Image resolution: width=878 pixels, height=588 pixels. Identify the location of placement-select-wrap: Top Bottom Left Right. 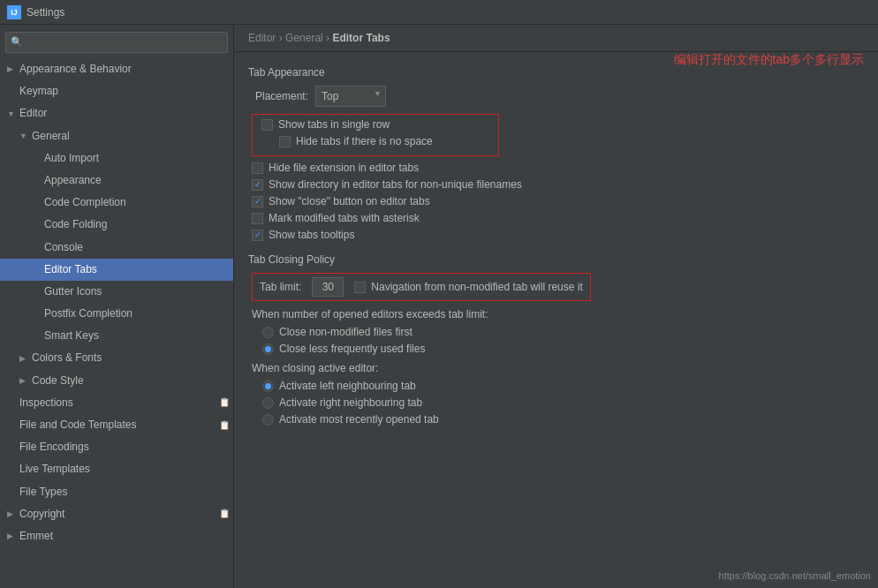
(351, 96).